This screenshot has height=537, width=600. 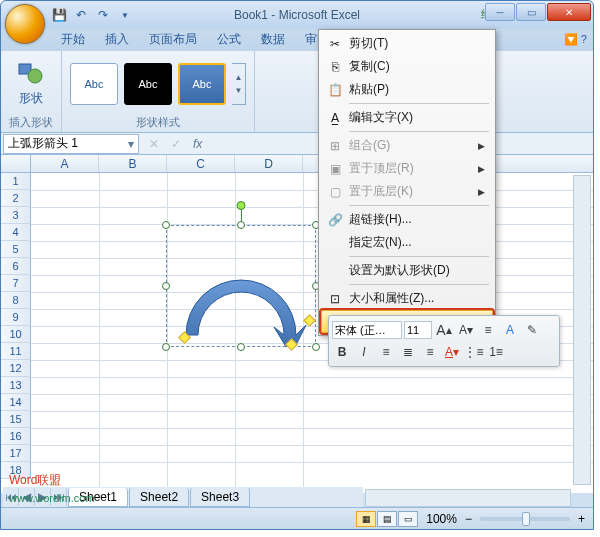 I want to click on menu-cut: ✂剪切(T), so click(x=407, y=44).